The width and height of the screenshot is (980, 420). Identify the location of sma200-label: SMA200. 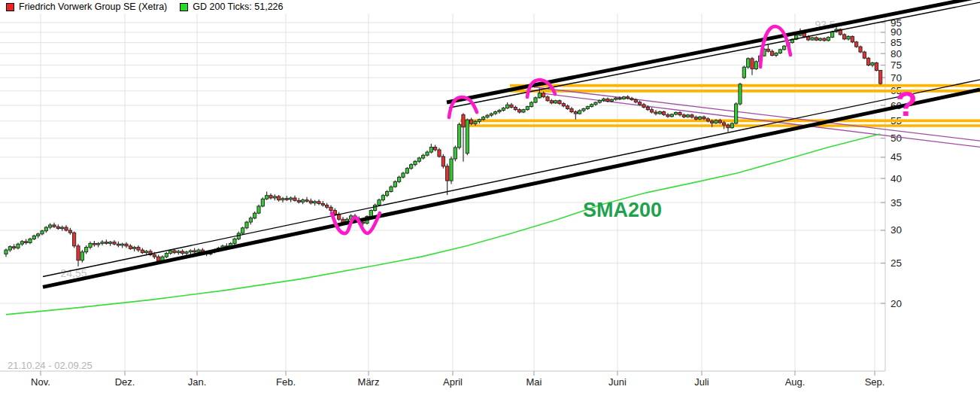
(623, 211).